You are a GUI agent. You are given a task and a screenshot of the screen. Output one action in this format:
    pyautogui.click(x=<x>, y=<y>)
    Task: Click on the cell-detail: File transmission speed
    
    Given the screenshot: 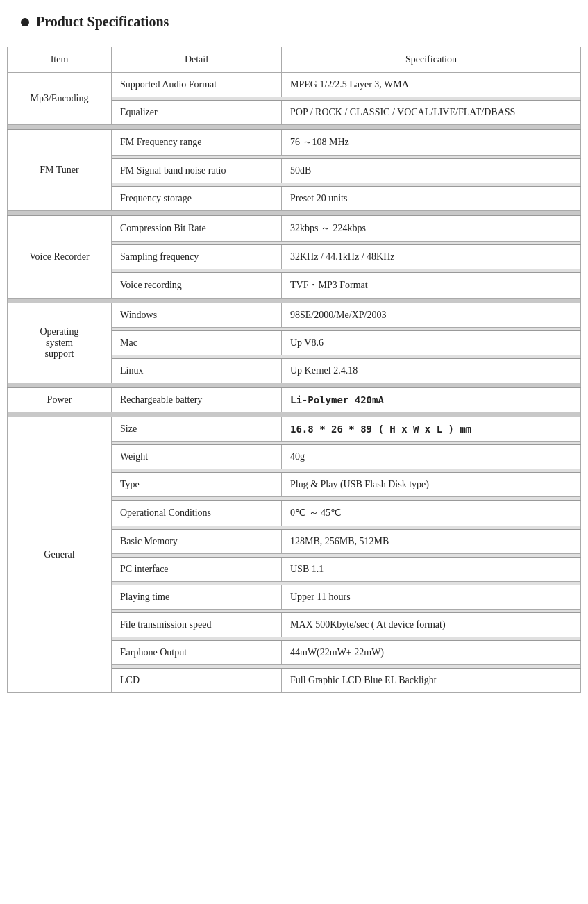 What is the action you would take?
    pyautogui.click(x=197, y=625)
    